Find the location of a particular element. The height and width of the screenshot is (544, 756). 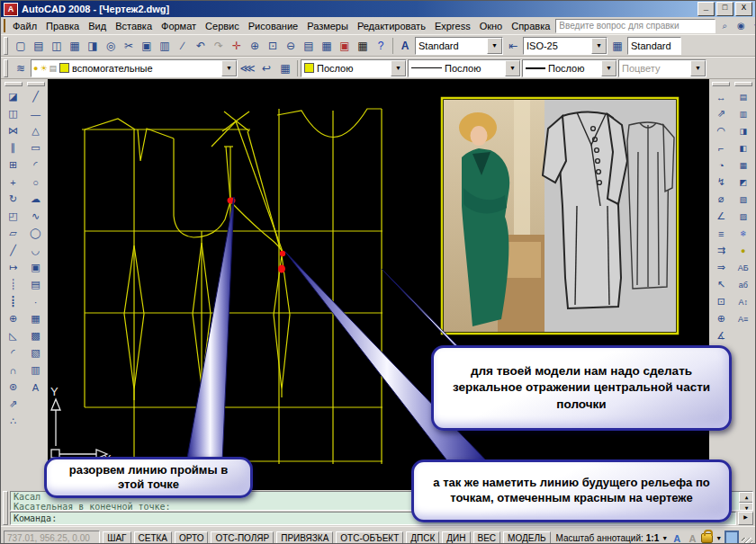

minimize-button: _ is located at coordinates (706, 9).